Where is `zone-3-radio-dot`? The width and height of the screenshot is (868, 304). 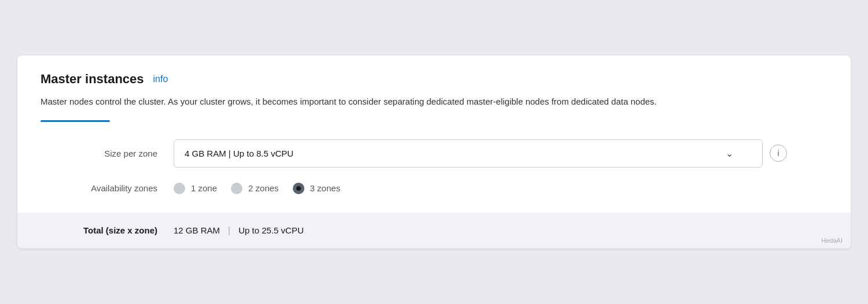 zone-3-radio-dot is located at coordinates (299, 188).